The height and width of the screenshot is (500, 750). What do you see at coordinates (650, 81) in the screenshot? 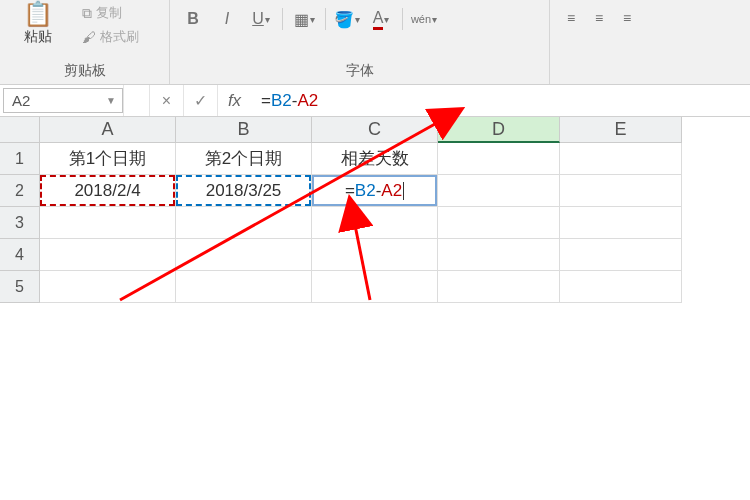
I see `alignment-group-label` at bounding box center [650, 81].